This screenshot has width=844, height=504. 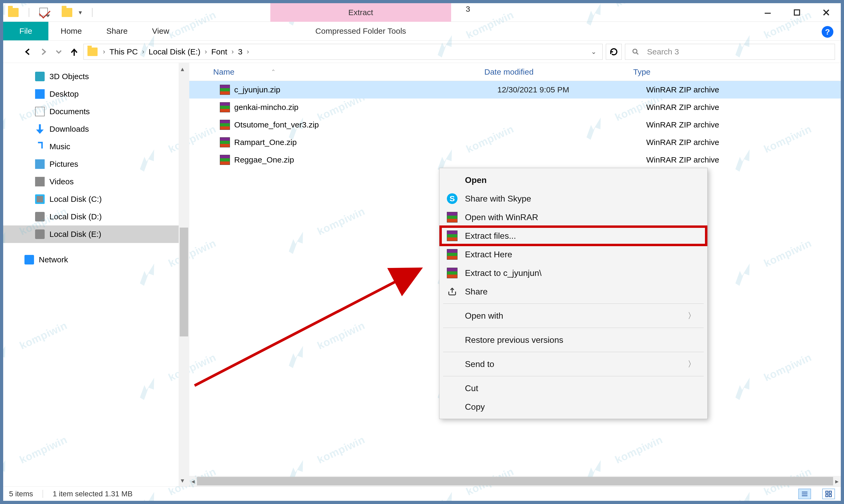 I want to click on menu-item-restore-previous-versions: Restore previous versions, so click(x=573, y=340).